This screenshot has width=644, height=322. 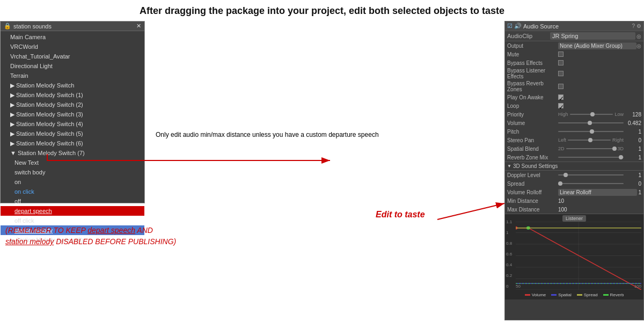 What do you see at coordinates (574, 86) in the screenshot?
I see `bypass-reverb-row: Bypass Reverb Zones` at bounding box center [574, 86].